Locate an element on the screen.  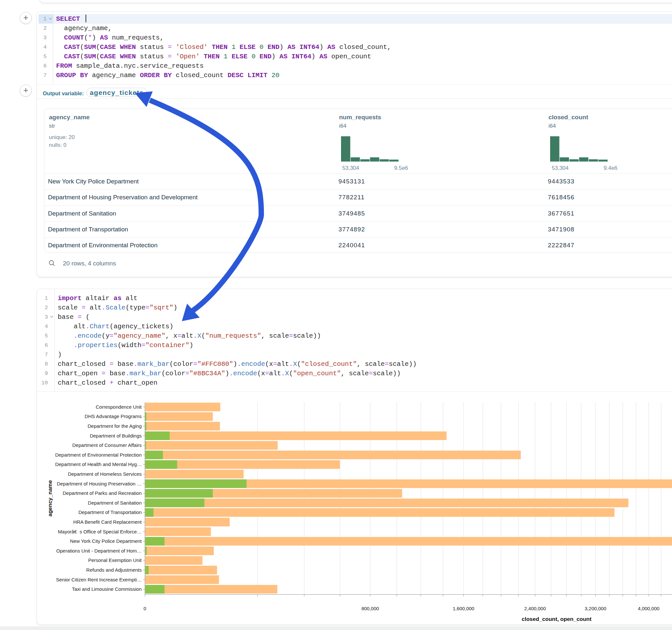
svg-text: Department of Sanitation is located at coordinates (115, 503).